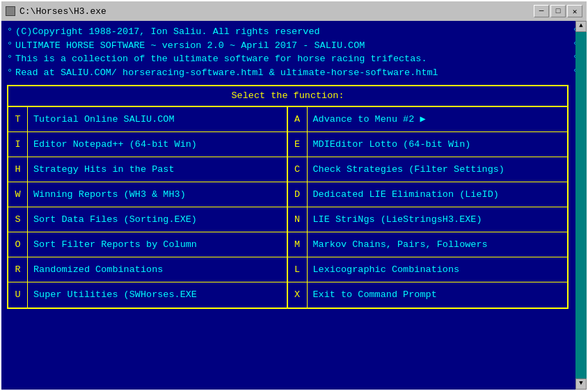 Image resolution: width=588 pixels, height=391 pixels. Describe the element at coordinates (116, 145) in the screenshot. I see `menu-label-i: Editor Notepad++ (64-bit Win)` at that location.